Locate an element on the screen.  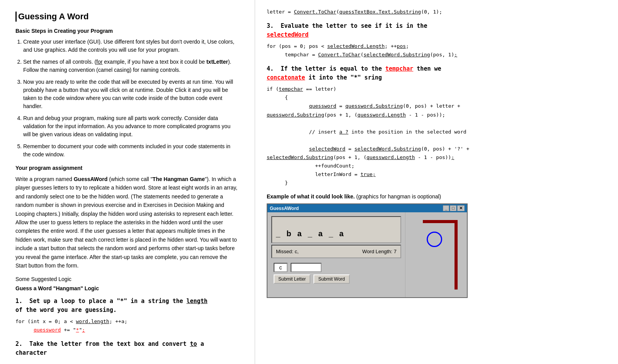
suggested-logic-label: Some Suggested Logic is located at coordinates (128, 279).